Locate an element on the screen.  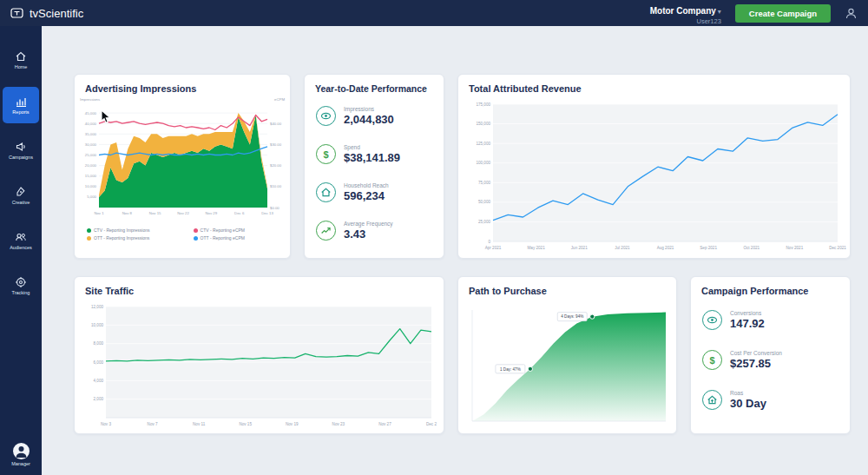
stat-label: Spend is located at coordinates (372, 148).